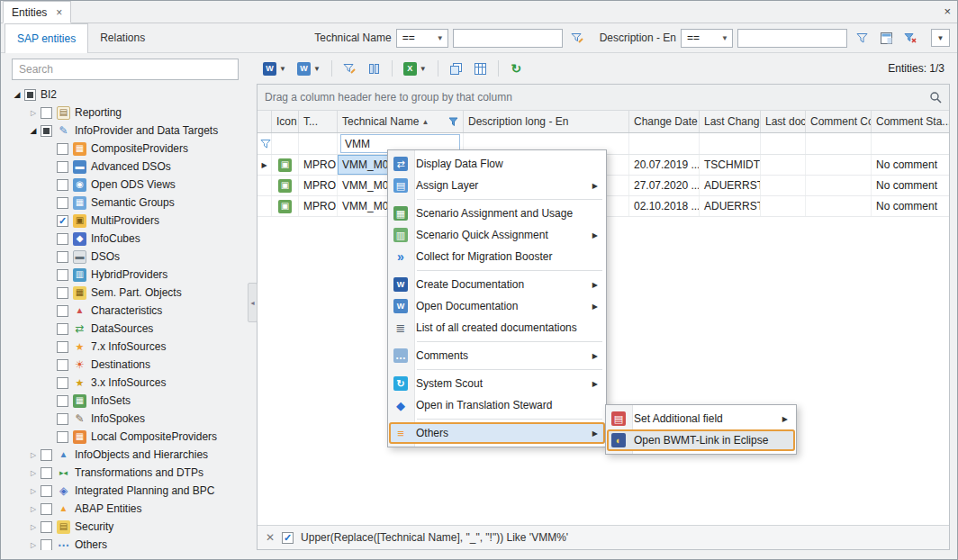  Describe the element at coordinates (63, 221) in the screenshot. I see `tree-checkbox: ✓` at that location.